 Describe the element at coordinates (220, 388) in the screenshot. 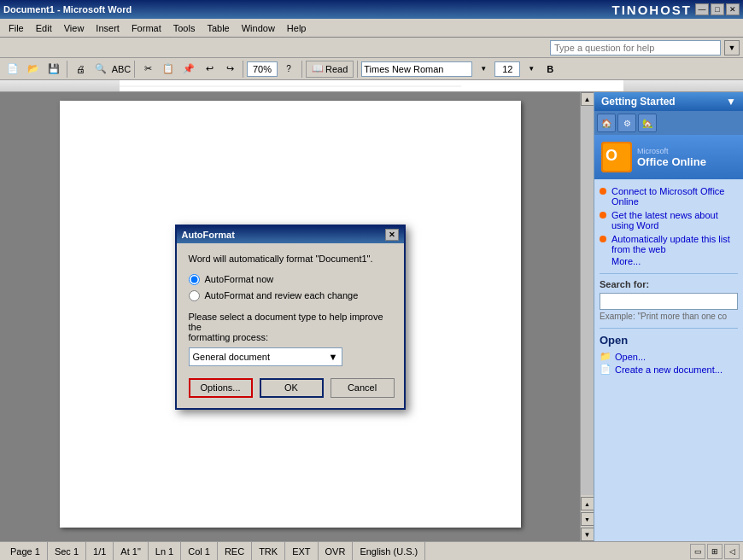

I see `options-button: Options...` at that location.